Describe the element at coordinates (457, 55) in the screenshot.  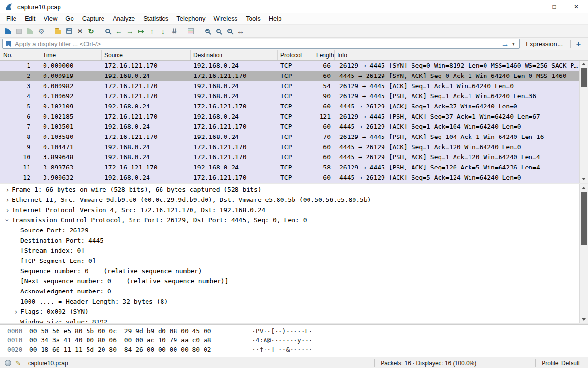
I see `column-header-info: Info` at that location.